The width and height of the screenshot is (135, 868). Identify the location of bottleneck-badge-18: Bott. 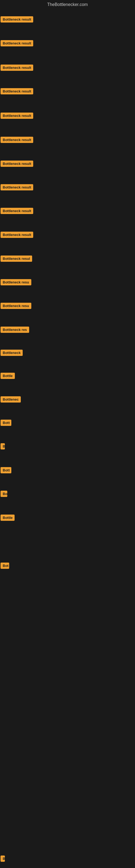
(6, 423).